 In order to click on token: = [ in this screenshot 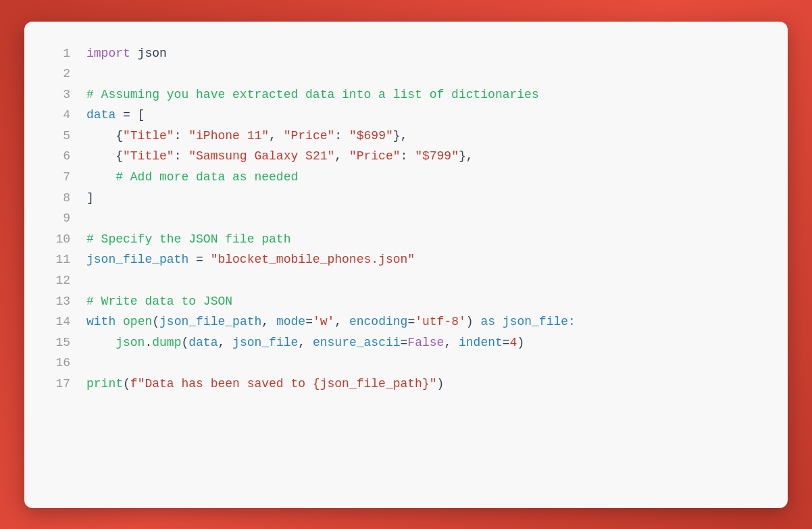, I will do `click(130, 115)`.